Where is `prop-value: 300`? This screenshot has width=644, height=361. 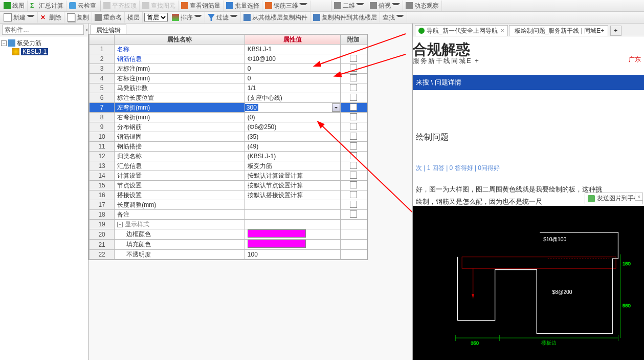
prop-value: 300 is located at coordinates (293, 108).